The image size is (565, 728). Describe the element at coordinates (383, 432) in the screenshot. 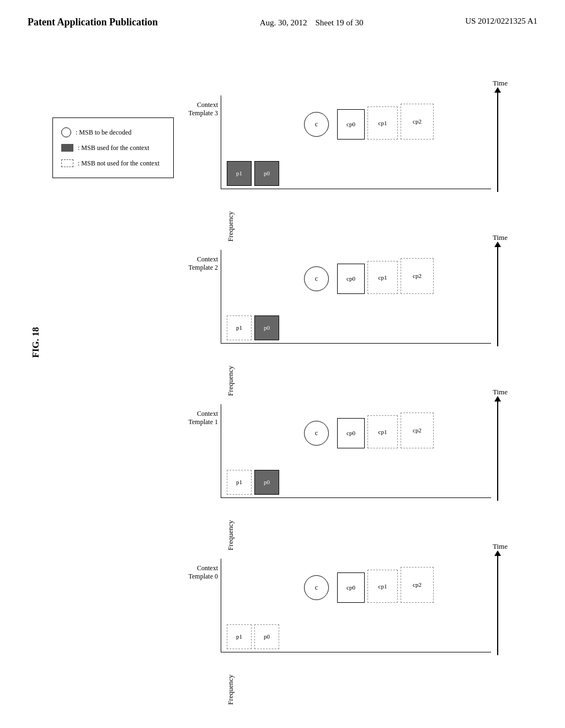

I see `cell-cp1-t1: cp1` at that location.